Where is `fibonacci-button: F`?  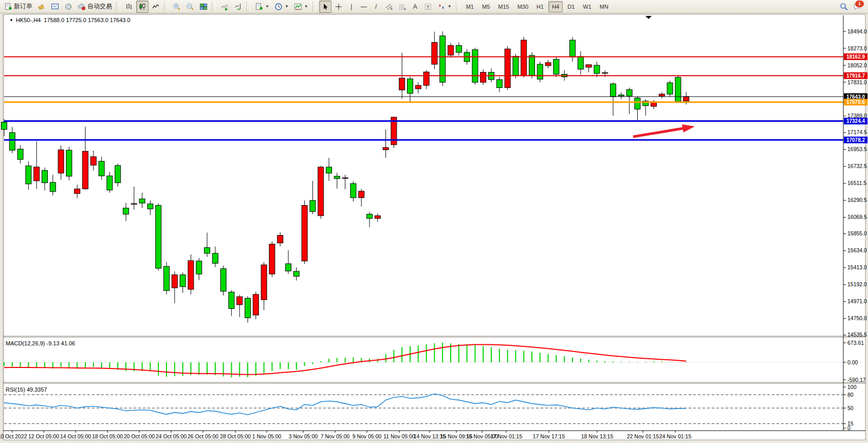
fibonacci-button: F is located at coordinates (402, 7).